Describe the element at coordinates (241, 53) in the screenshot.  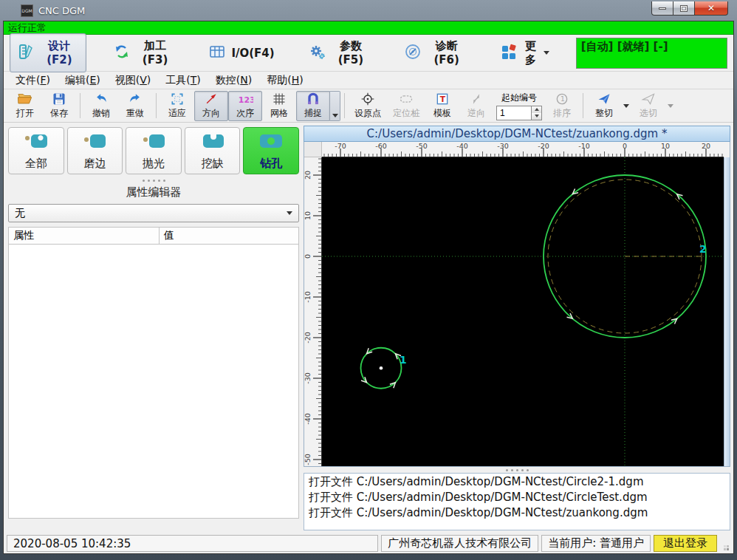
I see `tab-io: I/O(F4)` at that location.